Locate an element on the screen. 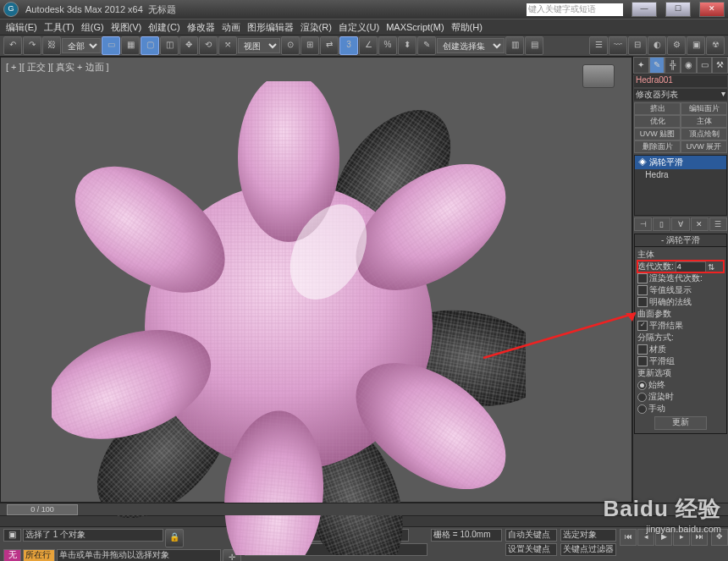 This screenshot has height=561, width=728. menu-group: 组(G) is located at coordinates (93, 27).